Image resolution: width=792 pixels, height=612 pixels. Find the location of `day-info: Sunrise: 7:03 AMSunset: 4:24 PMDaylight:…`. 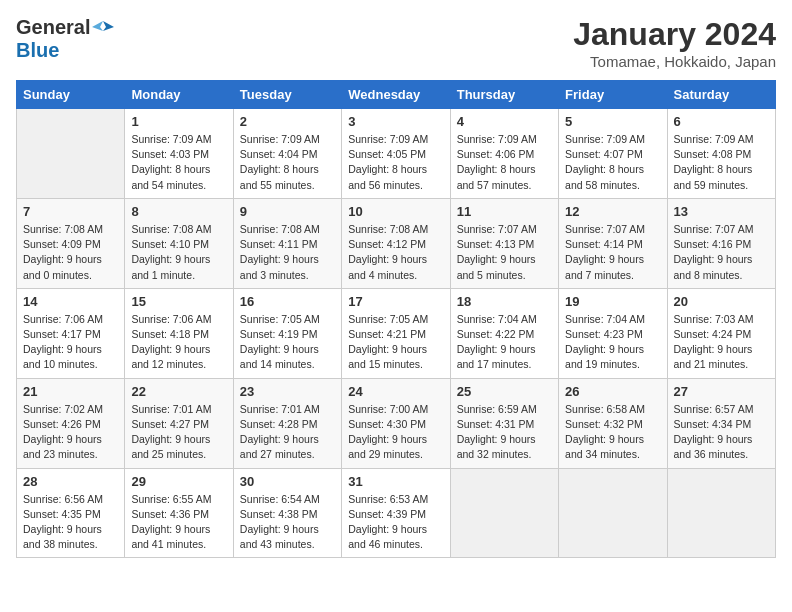

day-info: Sunrise: 7:03 AMSunset: 4:24 PMDaylight:… is located at coordinates (722, 342).